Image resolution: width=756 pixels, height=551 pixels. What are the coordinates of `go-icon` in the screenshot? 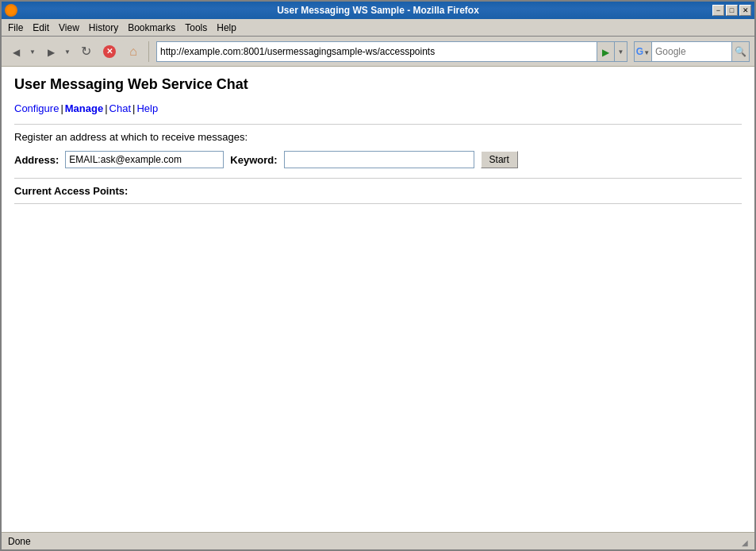 It's located at (606, 52).